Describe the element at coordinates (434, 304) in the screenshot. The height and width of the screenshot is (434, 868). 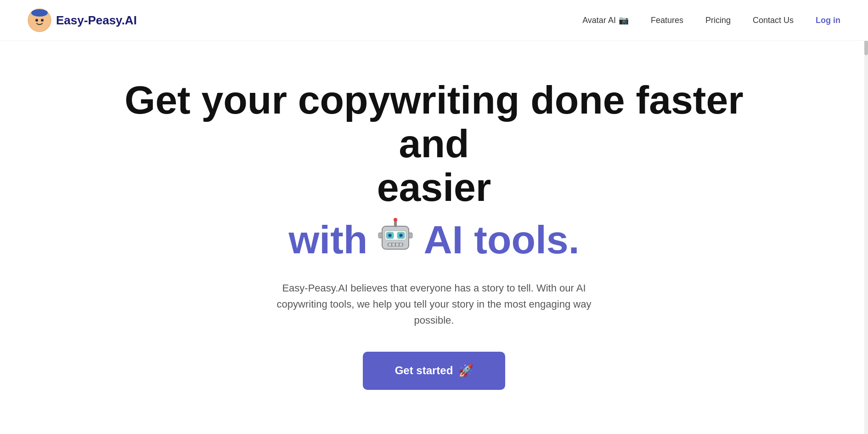
I see `hero-description: Easy-Peasy.AI believes that everyone has…` at that location.